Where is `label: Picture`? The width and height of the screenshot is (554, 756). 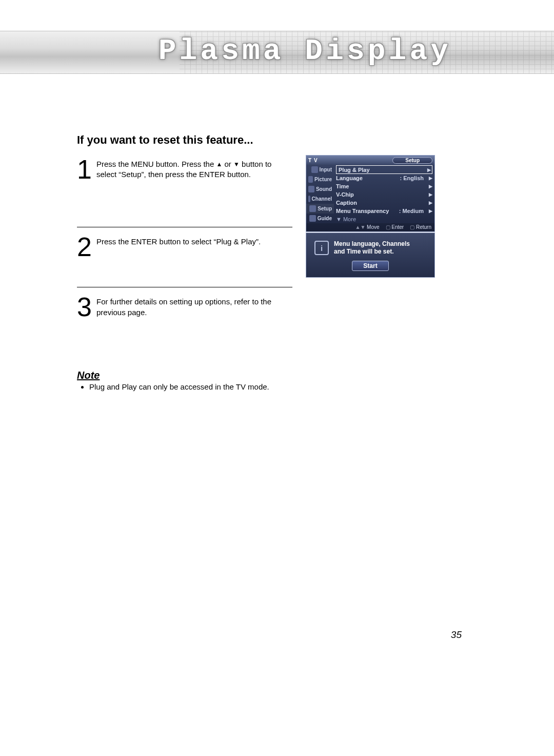 label: Picture is located at coordinates (323, 180).